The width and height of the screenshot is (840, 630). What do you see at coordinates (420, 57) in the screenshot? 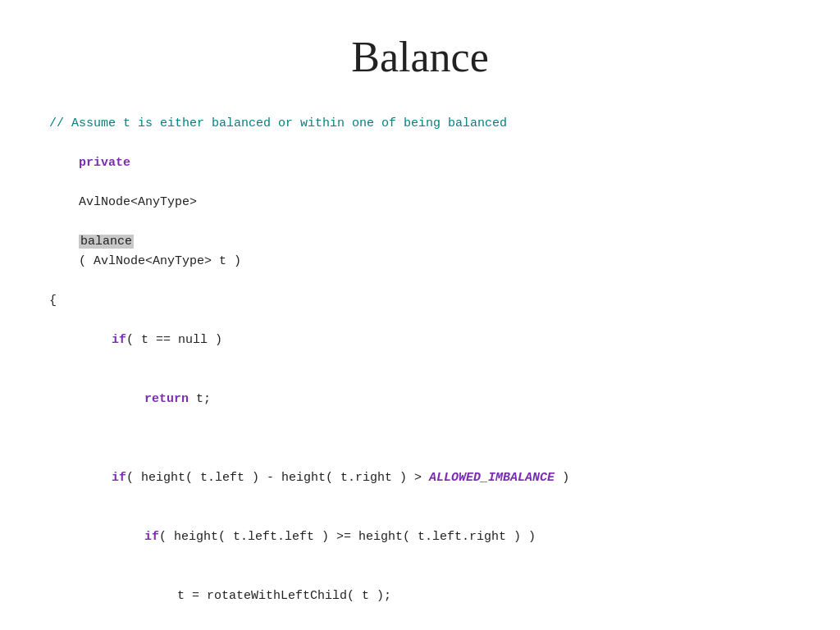
I see `page-title: Balance` at bounding box center [420, 57].